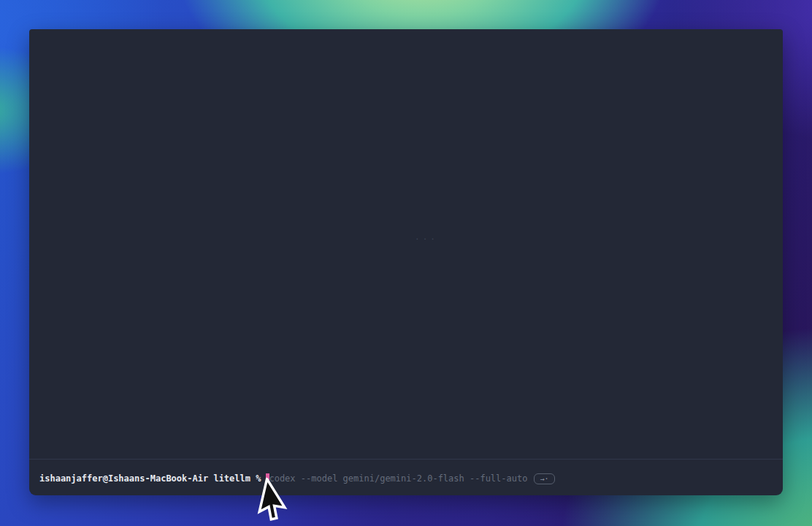 Image resolution: width=812 pixels, height=526 pixels. Describe the element at coordinates (544, 479) in the screenshot. I see `accept-suggestion-hint-badge: →·` at that location.